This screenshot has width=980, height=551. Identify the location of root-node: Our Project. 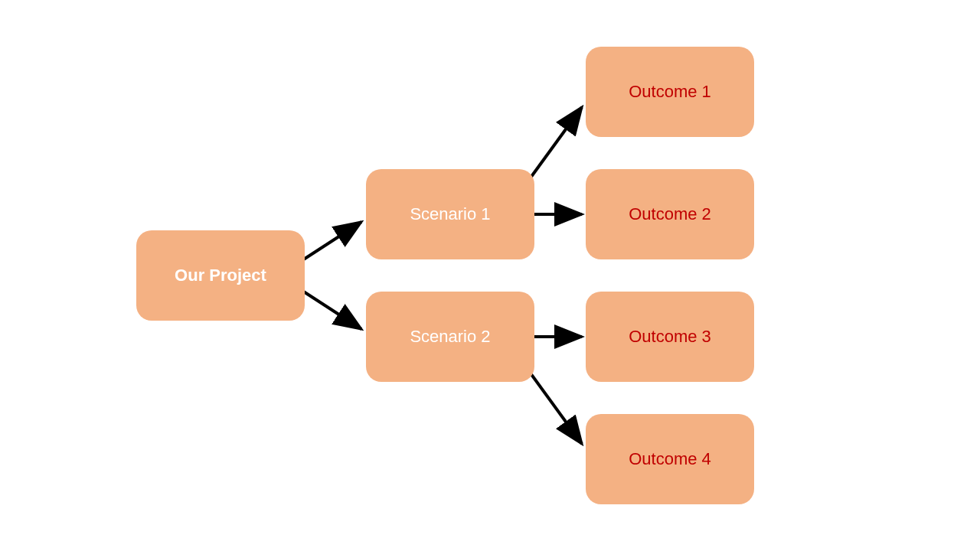
(220, 276).